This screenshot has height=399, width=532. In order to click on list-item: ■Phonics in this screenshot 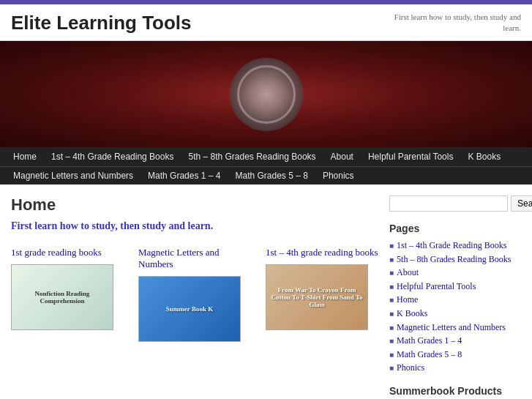, I will do `click(455, 368)`.